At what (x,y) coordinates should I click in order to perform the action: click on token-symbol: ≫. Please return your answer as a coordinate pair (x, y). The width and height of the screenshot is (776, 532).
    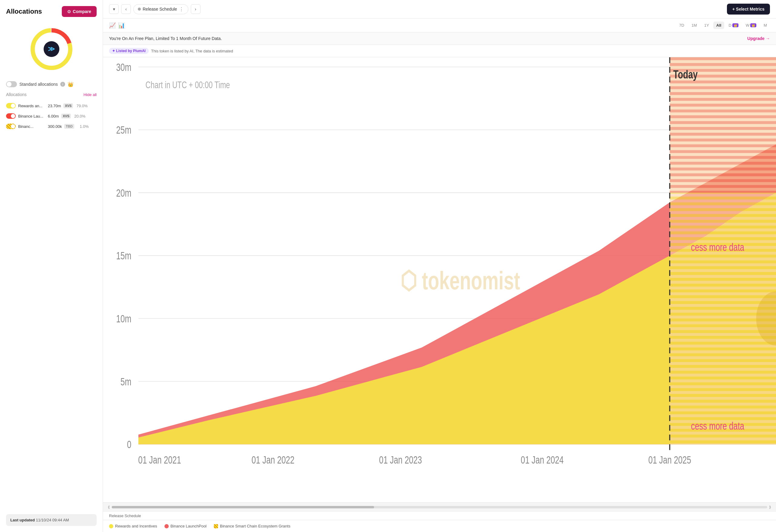
    Looking at the image, I should click on (51, 49).